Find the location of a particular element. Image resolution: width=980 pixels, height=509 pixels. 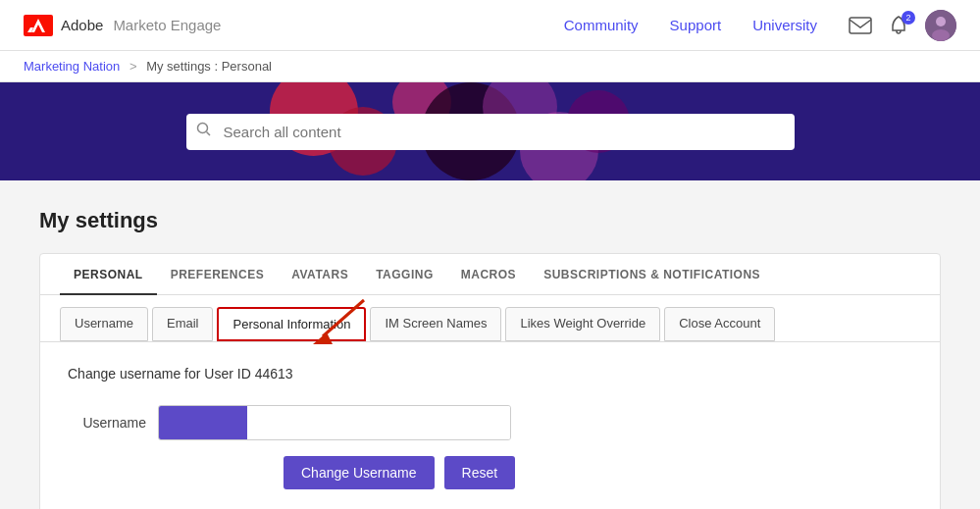

nav-community: Community is located at coordinates (601, 25).